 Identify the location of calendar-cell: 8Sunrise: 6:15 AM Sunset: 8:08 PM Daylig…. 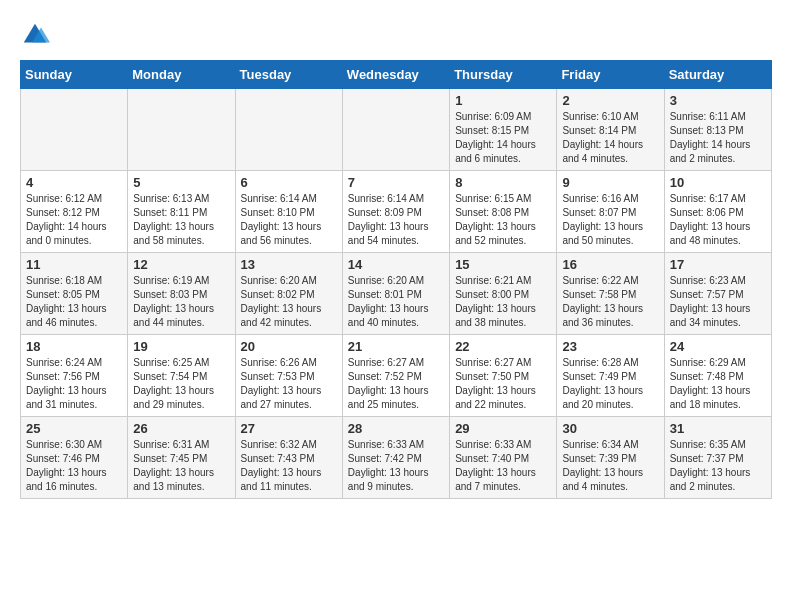
(504, 212).